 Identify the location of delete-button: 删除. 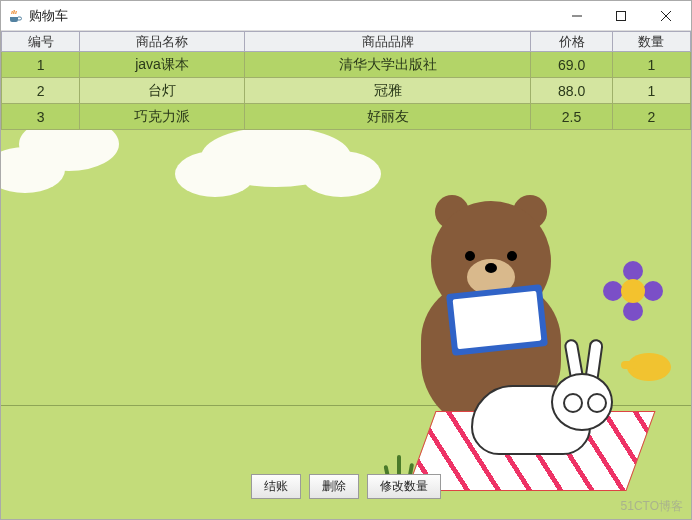
(334, 486).